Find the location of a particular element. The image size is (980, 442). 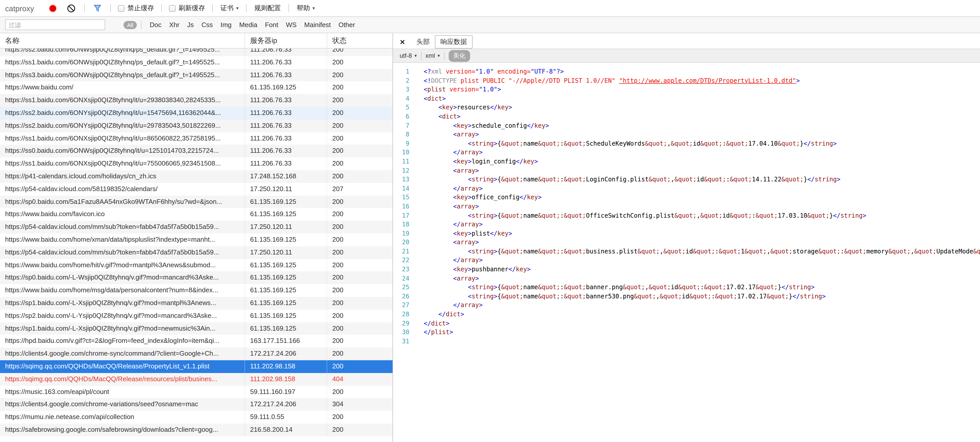

encoding-select: utf-8 ▾ is located at coordinates (408, 56).